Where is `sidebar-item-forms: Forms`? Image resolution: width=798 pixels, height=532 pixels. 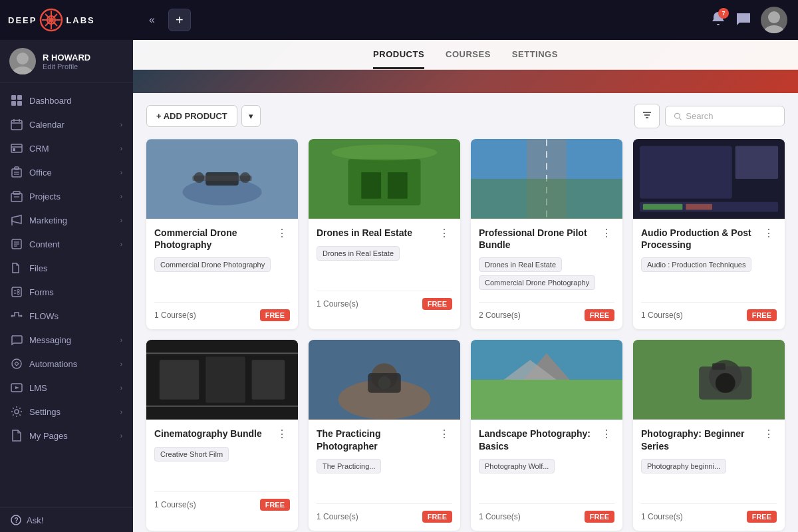
sidebar-item-forms: Forms is located at coordinates (66, 292).